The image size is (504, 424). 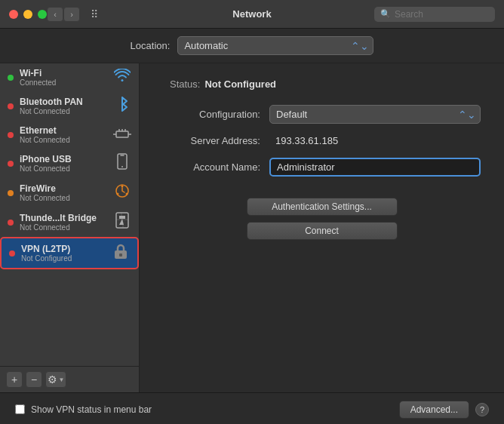 What do you see at coordinates (435, 14) in the screenshot?
I see `search-box: 🔍` at bounding box center [435, 14].